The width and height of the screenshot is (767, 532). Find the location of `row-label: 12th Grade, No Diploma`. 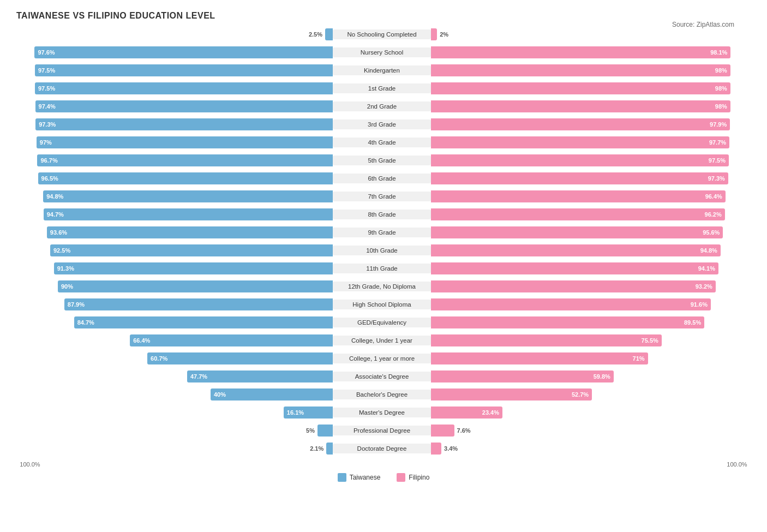

row-label: 12th Grade, No Diploma is located at coordinates (382, 286).